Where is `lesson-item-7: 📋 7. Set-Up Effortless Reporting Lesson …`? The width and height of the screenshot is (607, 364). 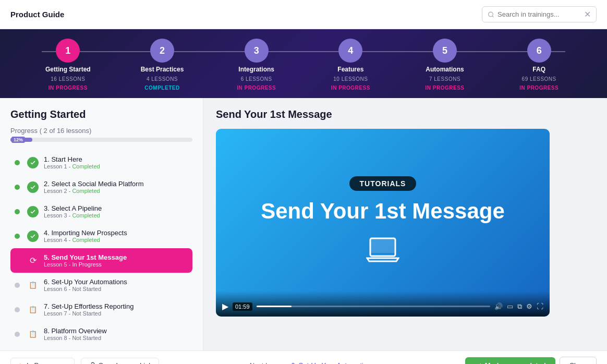 lesson-item-7: 📋 7. Set-Up Effortless Reporting Lesson … is located at coordinates (101, 310).